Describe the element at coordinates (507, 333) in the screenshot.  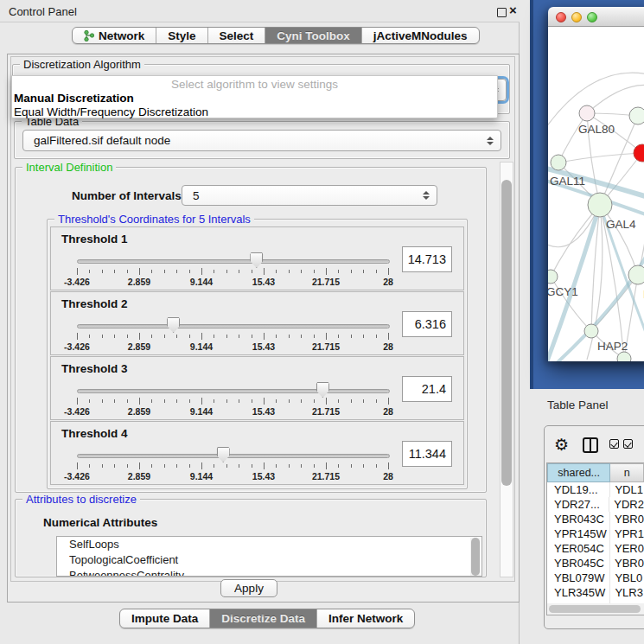
I see `panel-scrollbar-thumb` at that location.